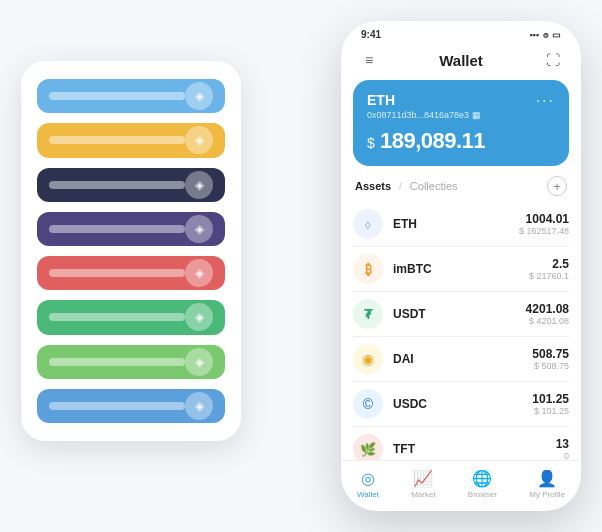  I want to click on nav-browser: 🌐 Browser, so click(482, 484).